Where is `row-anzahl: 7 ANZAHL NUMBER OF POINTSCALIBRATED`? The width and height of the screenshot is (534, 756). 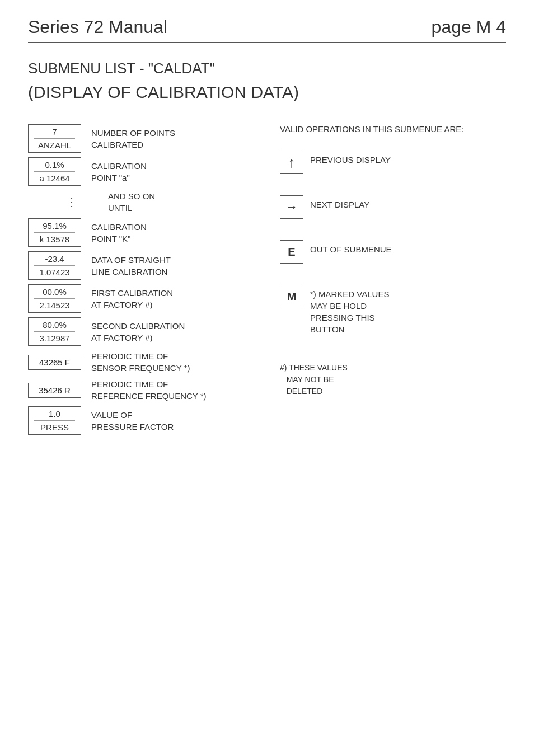 row-anzahl: 7 ANZAHL NUMBER OF POINTSCALIBRATED is located at coordinates (134, 139).